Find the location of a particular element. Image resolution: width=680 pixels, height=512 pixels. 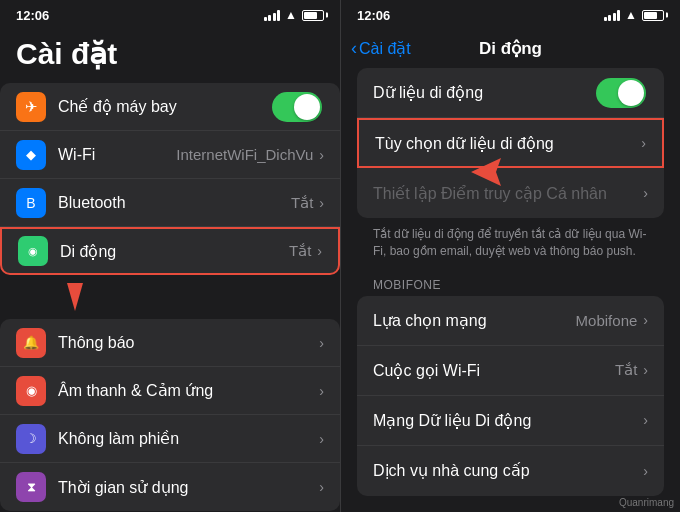

nav-back-label: Cài đặt is located at coordinates (385, 48).